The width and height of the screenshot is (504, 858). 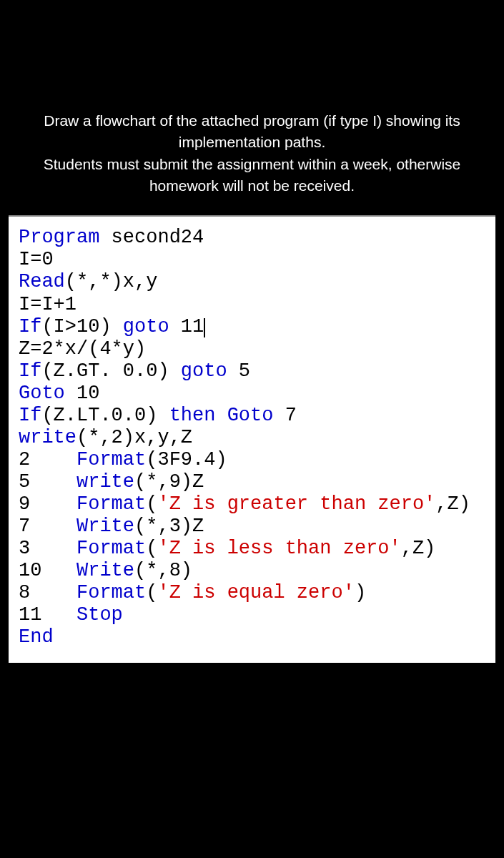 What do you see at coordinates (257, 282) in the screenshot?
I see `code-line-3: Read(*,*)x,y` at bounding box center [257, 282].